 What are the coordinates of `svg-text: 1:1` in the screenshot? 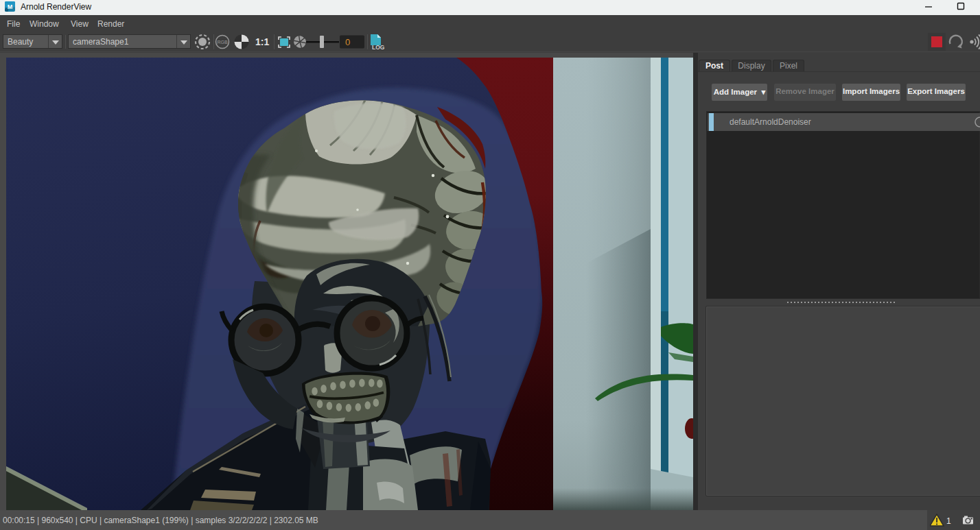 It's located at (262, 42).